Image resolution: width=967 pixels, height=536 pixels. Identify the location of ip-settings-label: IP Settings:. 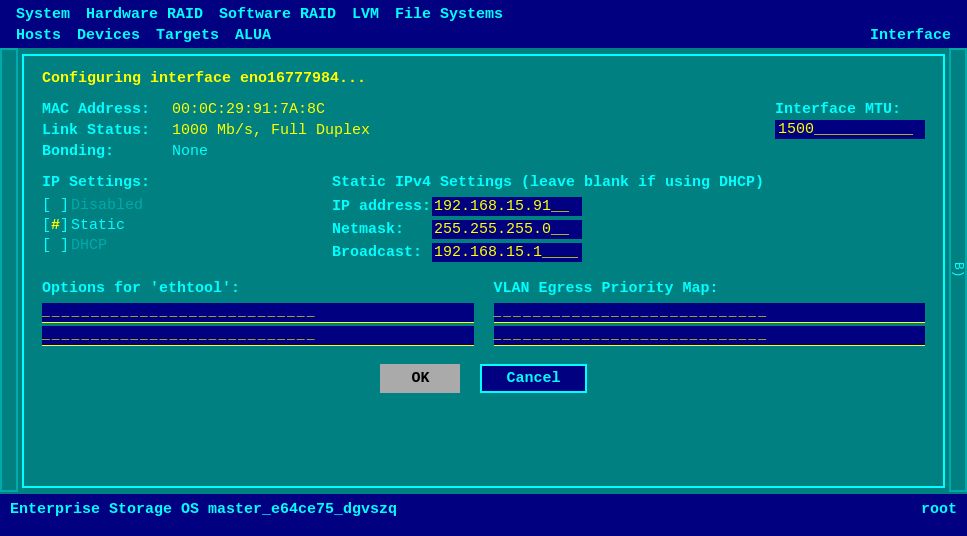
(187, 182).